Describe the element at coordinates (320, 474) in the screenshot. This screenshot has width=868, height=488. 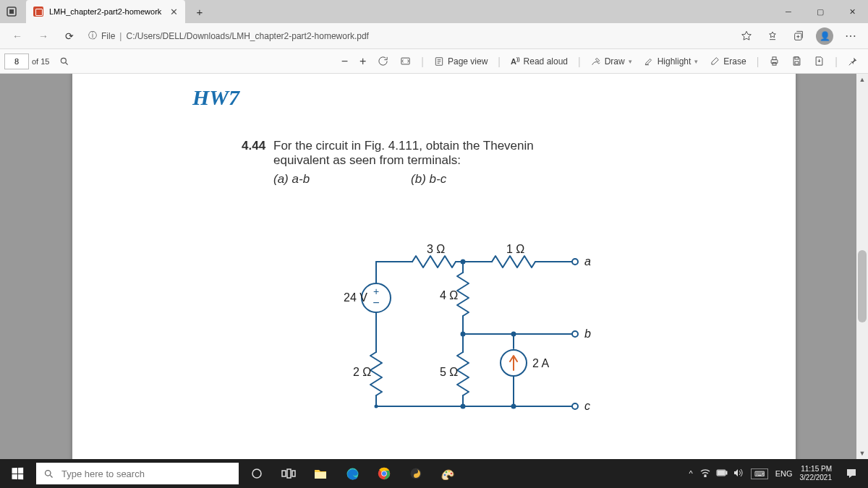
I see `file-explorer-icon` at that location.